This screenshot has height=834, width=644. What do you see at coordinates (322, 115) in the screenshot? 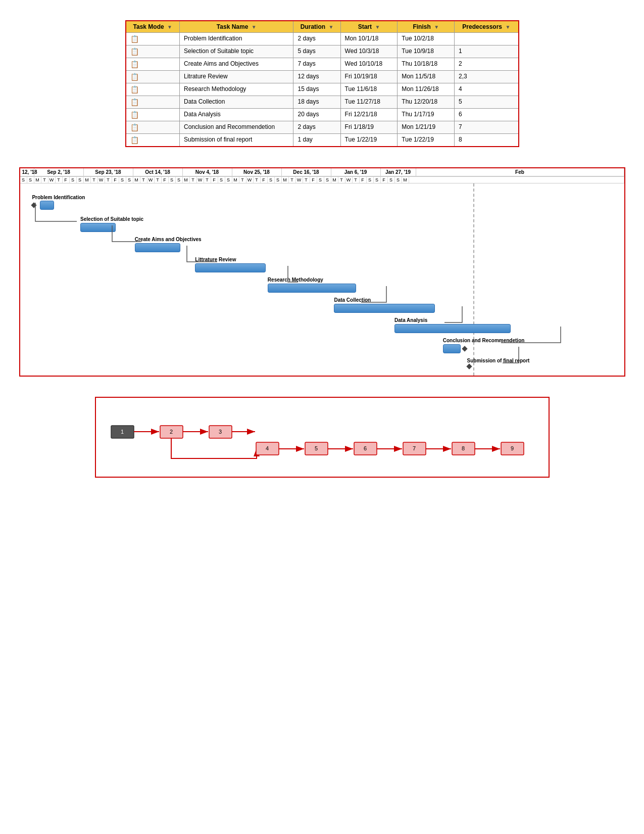
I see `table-row: 📋 Data Analysis 20 days Fri 12/21/18 Thu…` at bounding box center [322, 115].